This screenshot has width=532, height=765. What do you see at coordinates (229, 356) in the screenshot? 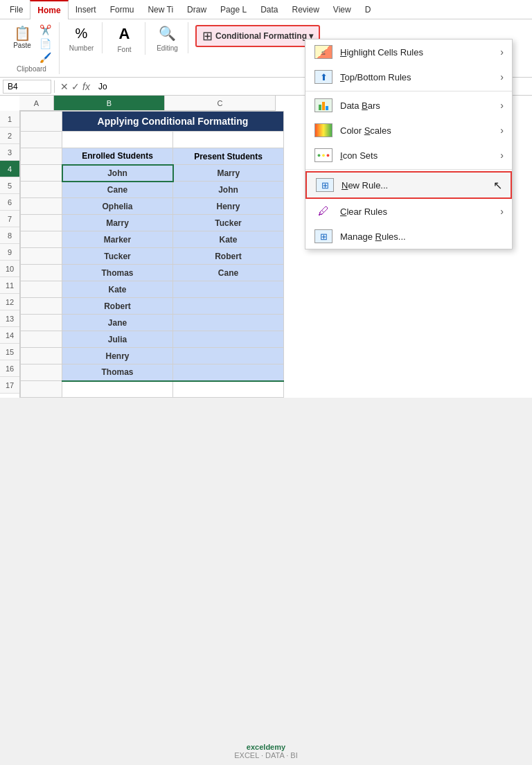
I see `cell-c15` at bounding box center [229, 356].